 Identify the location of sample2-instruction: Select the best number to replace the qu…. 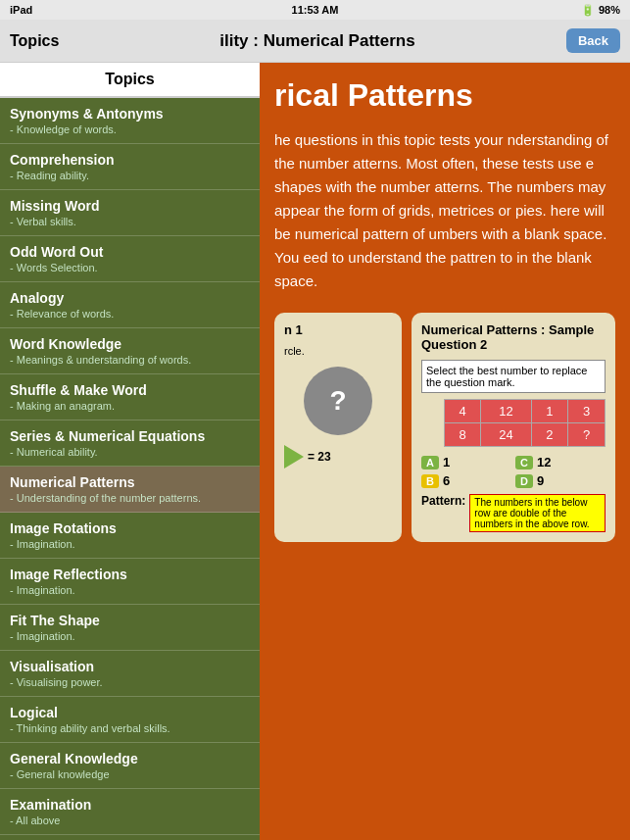
(513, 376).